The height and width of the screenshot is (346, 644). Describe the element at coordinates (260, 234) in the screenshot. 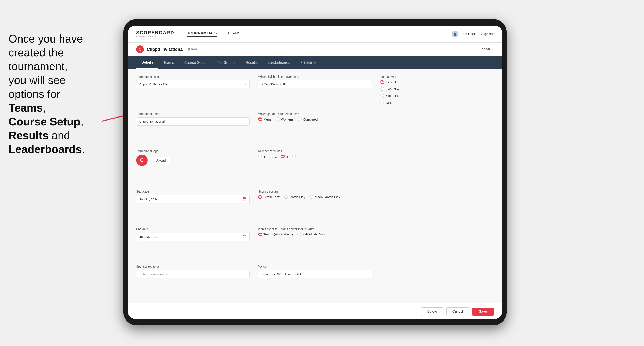

I see `radio-teams-circle` at that location.